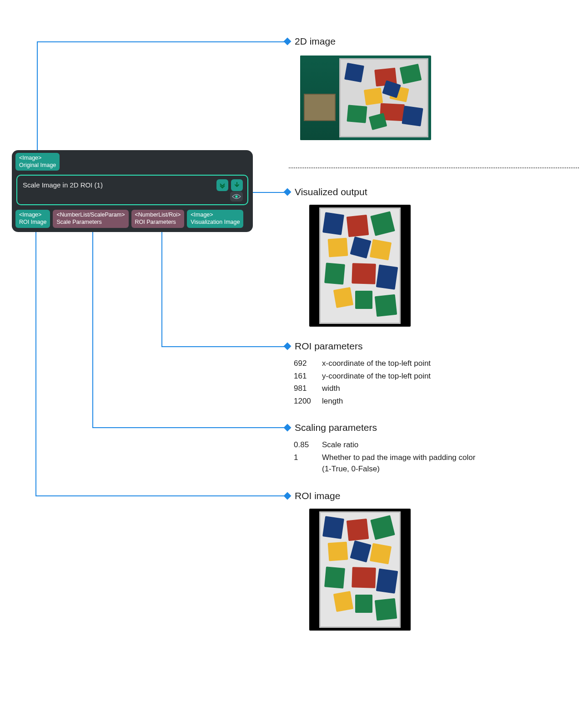 This screenshot has height=707, width=588. Describe the element at coordinates (222, 185) in the screenshot. I see `collapse-icon` at that location.